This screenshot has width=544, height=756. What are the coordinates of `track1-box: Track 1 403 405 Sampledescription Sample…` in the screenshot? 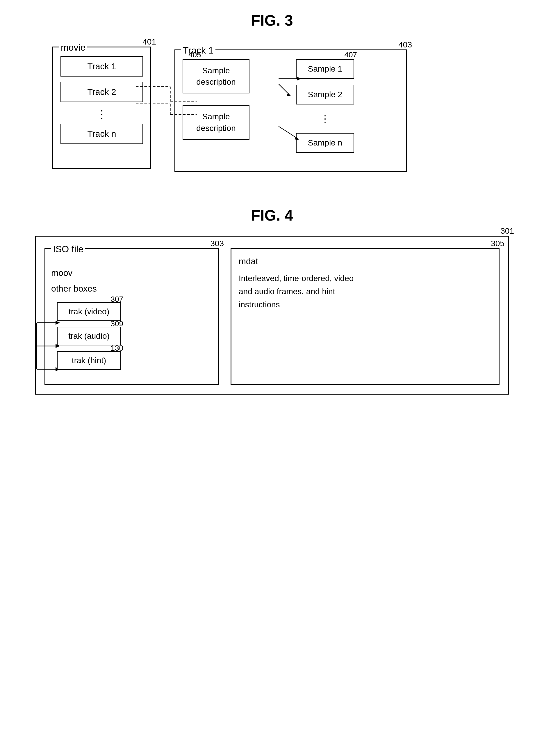 It's located at (291, 111).